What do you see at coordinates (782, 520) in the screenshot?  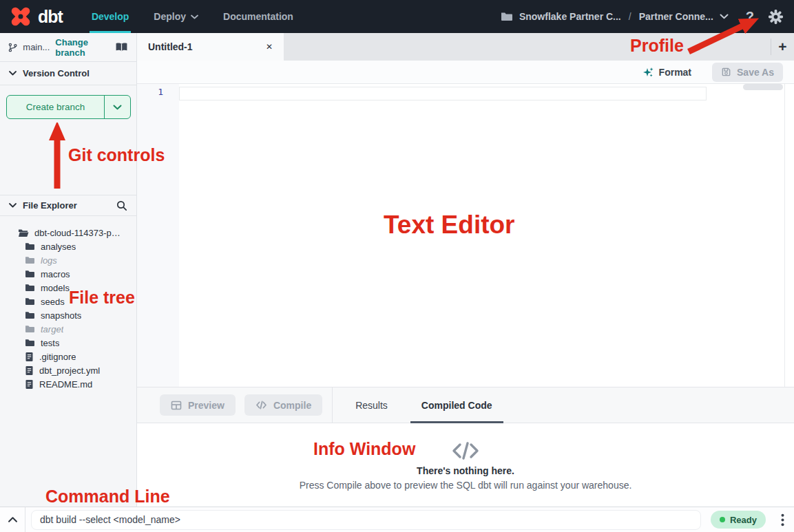 I see `kebab-menu-icon` at bounding box center [782, 520].